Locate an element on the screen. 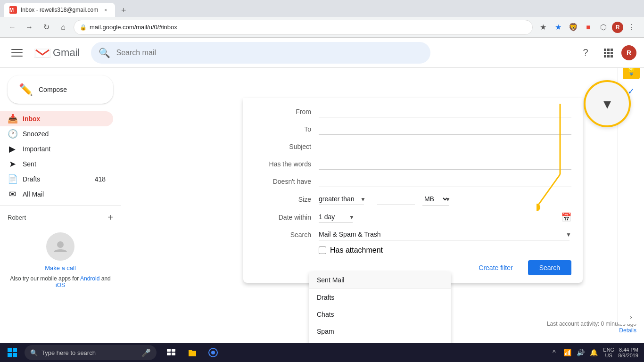 The image size is (644, 362). dropdown-item-sent-mail: Sent Mail is located at coordinates (380, 280).